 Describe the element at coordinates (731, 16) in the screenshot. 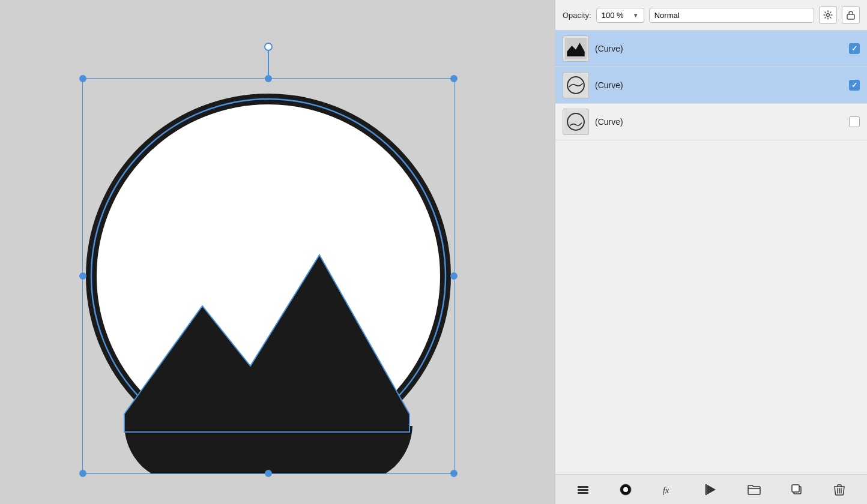

I see `blend-mode-dropdown: Normal` at that location.